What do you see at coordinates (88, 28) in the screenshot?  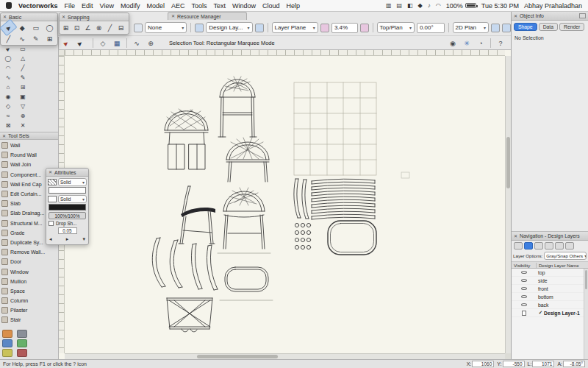 I see `snap-angle-icon: ∠` at bounding box center [88, 28].